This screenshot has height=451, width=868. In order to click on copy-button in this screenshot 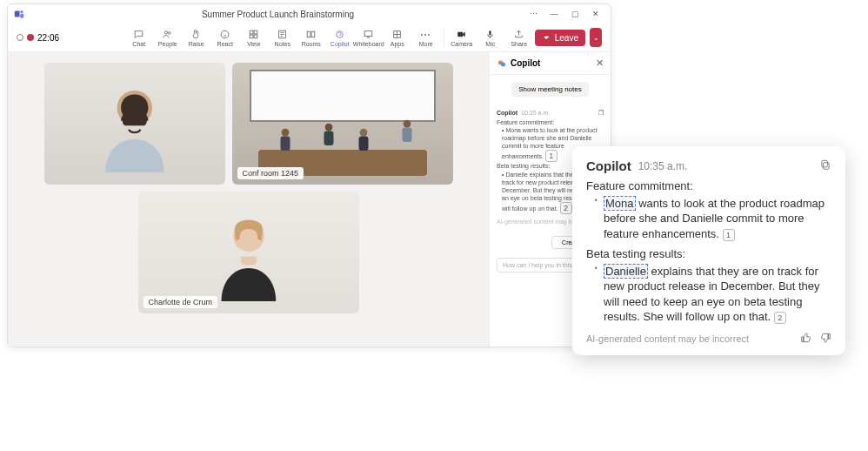, I will do `click(825, 165)`.